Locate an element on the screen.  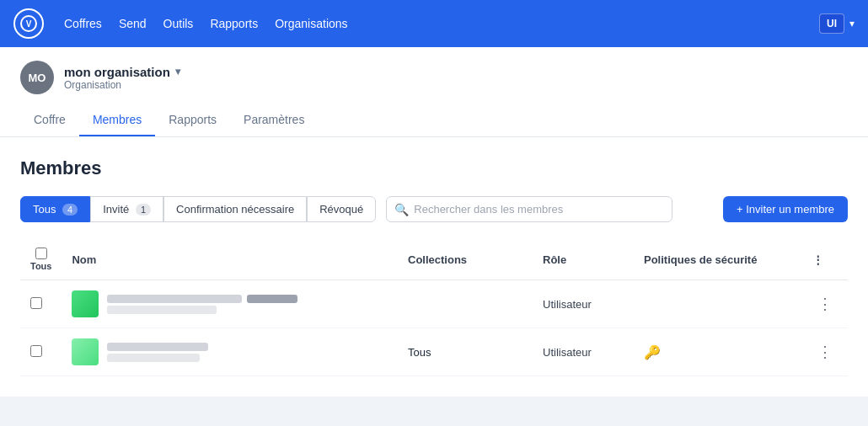
tab-rapports: Rapports is located at coordinates (192, 120).